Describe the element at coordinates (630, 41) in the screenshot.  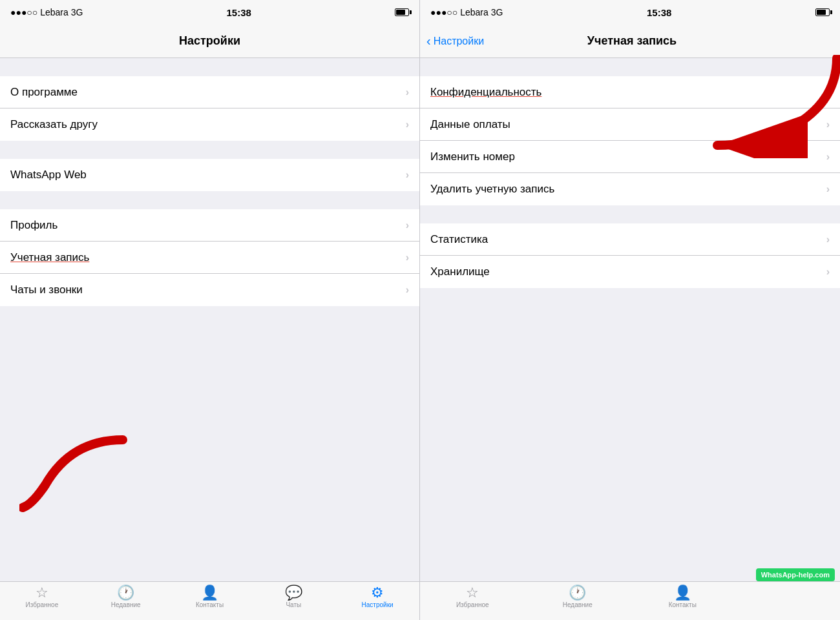
I see `right-nav-bar: ‹ Настройки Учетная запись` at that location.